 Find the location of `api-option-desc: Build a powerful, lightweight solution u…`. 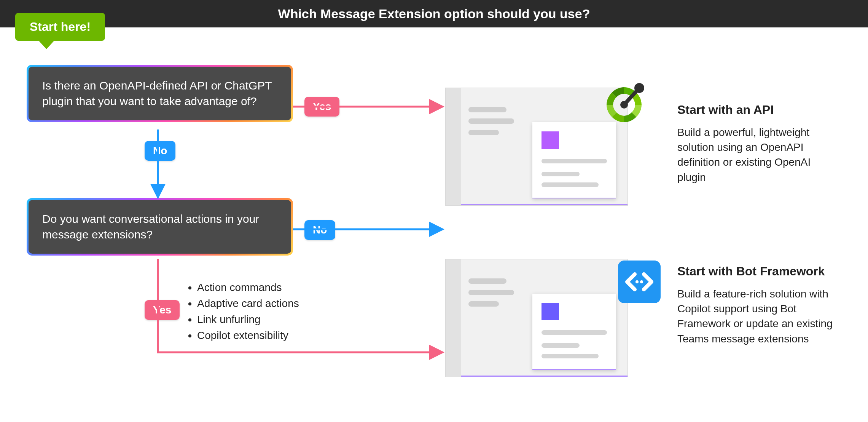

api-option-desc: Build a powerful, lightweight solution u… is located at coordinates (759, 155).